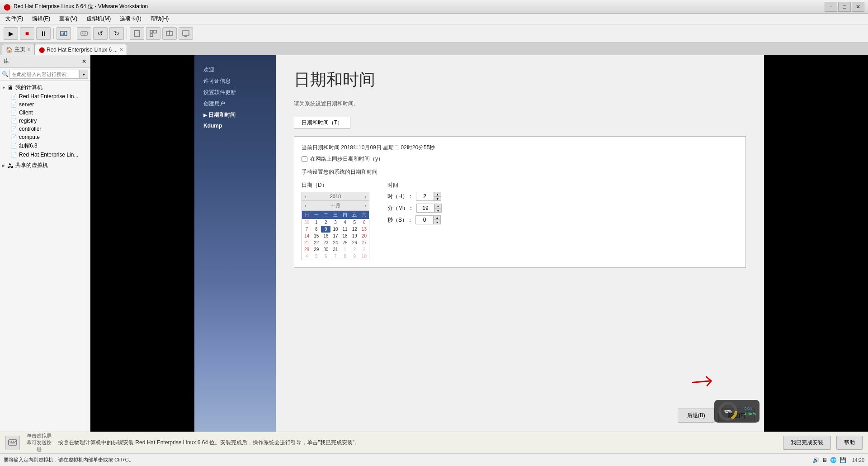 This screenshot has width=868, height=466. I want to click on prev-year-button: ‹, so click(306, 196).